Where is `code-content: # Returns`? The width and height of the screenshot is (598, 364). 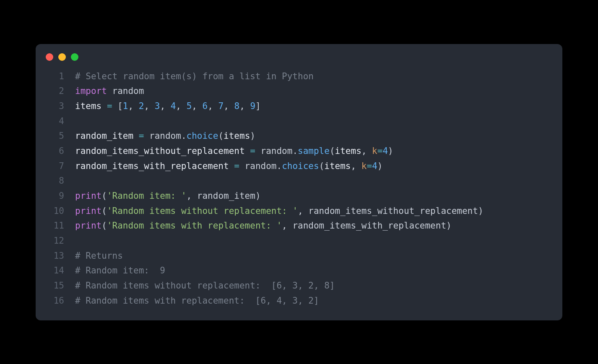 code-content: # Returns is located at coordinates (99, 256).